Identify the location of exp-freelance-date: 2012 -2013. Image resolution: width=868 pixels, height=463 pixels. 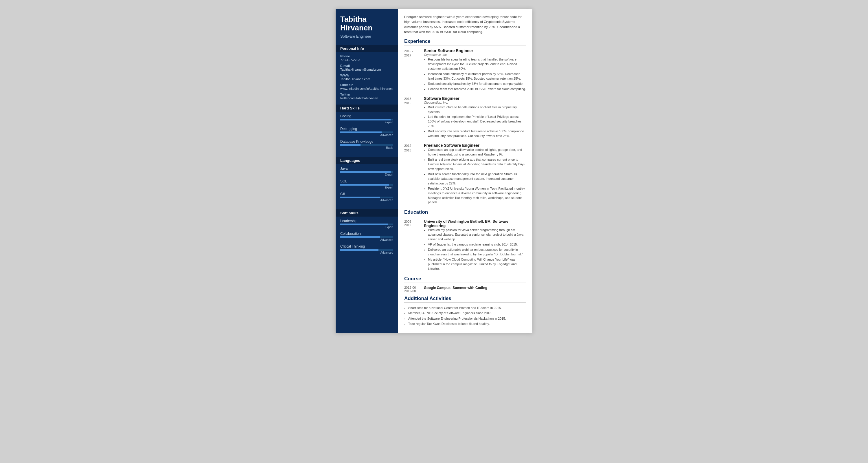
(414, 174).